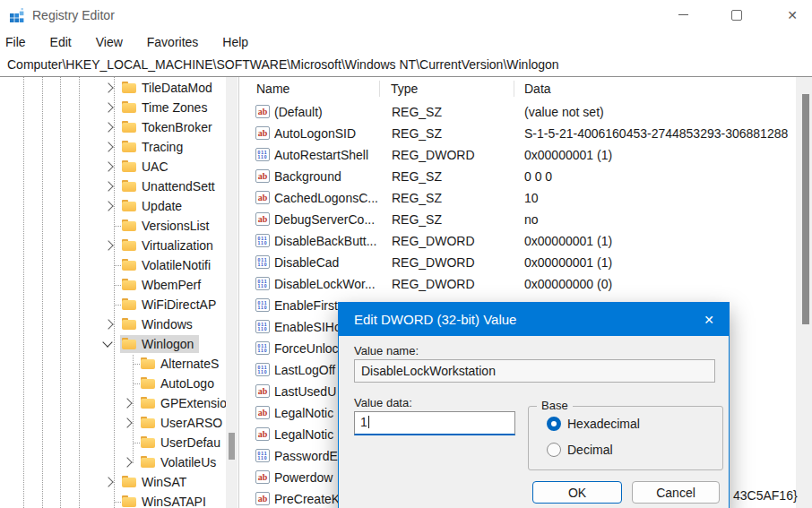  What do you see at coordinates (168, 127) in the screenshot?
I see `tree-item-content: TokenBroker` at bounding box center [168, 127].